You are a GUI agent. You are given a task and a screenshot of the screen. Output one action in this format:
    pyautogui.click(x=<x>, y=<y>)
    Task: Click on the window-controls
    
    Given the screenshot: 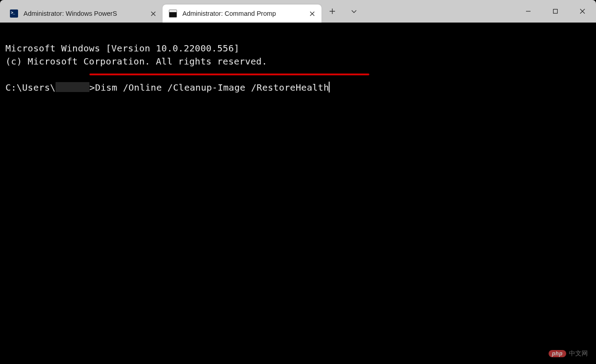 What is the action you would take?
    pyautogui.click(x=555, y=11)
    